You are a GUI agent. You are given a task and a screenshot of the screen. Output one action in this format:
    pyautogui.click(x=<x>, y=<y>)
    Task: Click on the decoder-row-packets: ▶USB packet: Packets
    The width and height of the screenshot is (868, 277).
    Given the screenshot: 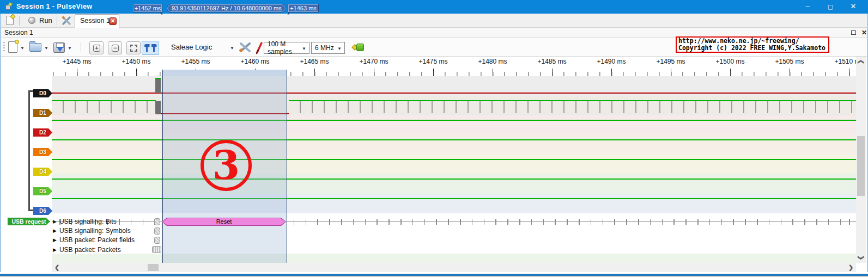 What is the action you would take?
    pyautogui.click(x=87, y=250)
    